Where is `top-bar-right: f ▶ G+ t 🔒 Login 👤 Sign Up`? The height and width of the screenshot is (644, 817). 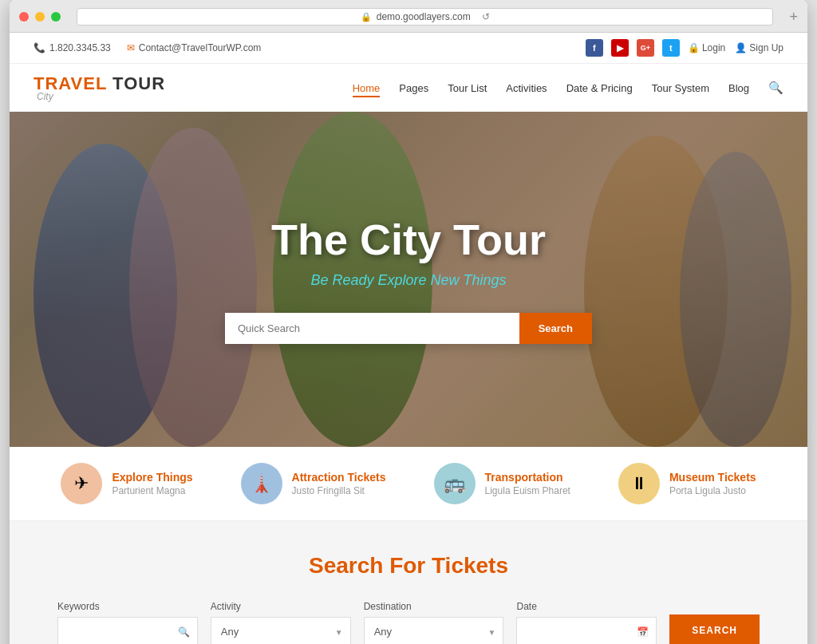
top-bar-right: f ▶ G+ t 🔒 Login 👤 Sign Up is located at coordinates (685, 48).